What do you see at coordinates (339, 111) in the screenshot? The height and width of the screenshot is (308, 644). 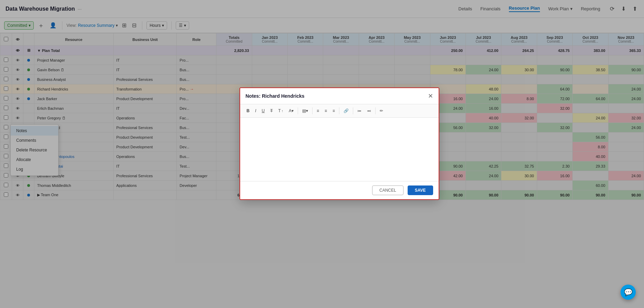 I see `modal-toolbar: B I U T T↑ A▾ ▤▾ ≡ ≡ ≡ 🔗 ≔ ≕ ✏` at bounding box center [339, 111].